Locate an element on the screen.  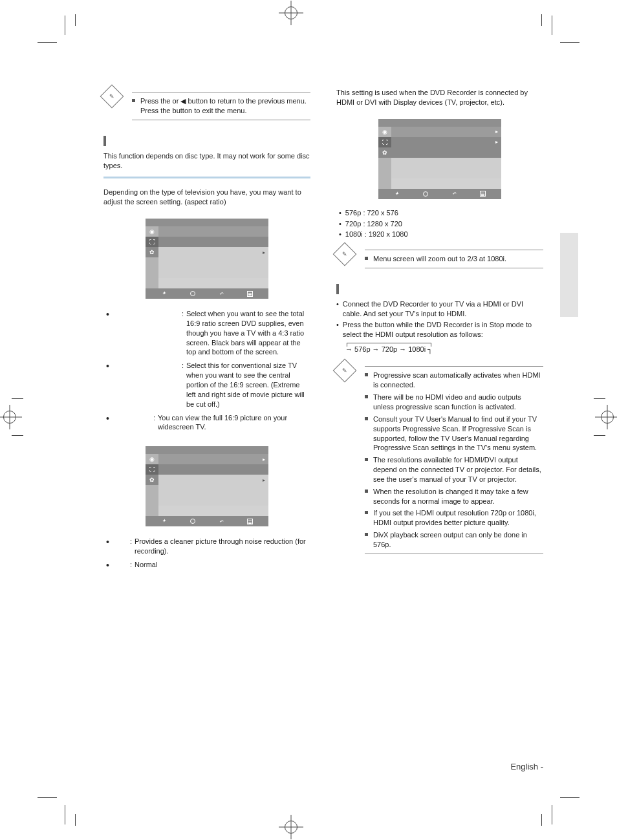
bullet-list: Connect the DVD Recorder to your TV via … is located at coordinates (440, 319).